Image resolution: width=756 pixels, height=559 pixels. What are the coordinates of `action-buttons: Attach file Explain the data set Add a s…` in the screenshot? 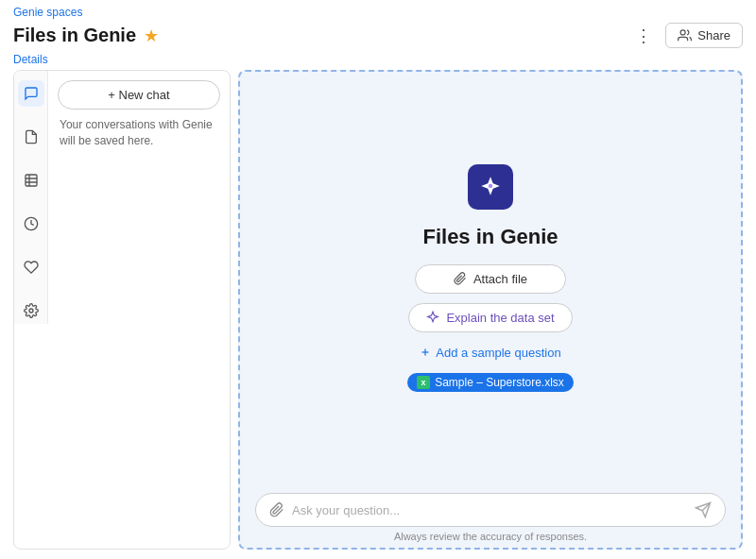 It's located at (490, 329).